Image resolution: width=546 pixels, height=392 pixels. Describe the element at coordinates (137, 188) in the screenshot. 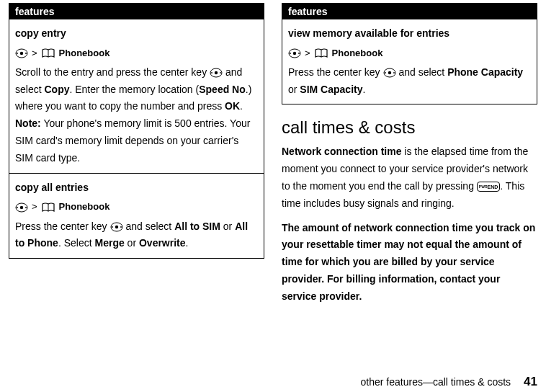

I see `copy-all-title: copy all entries` at that location.